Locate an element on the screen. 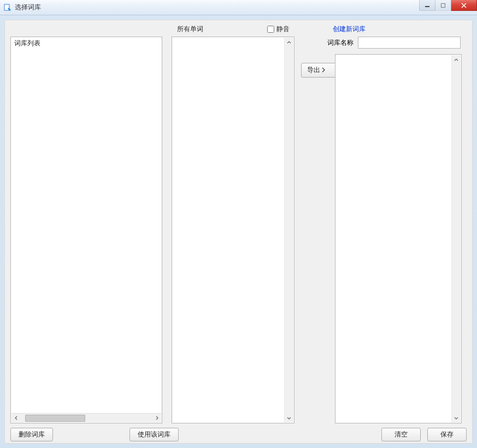  horizontal-scrollbar is located at coordinates (86, 417).